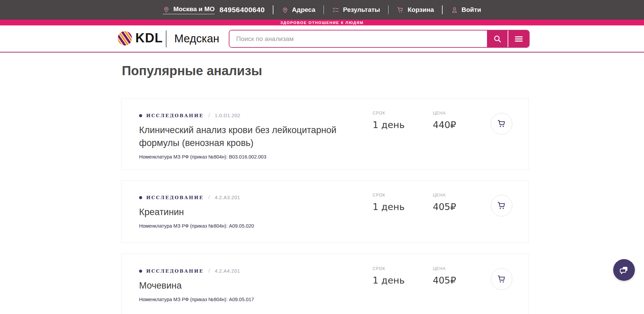 The width and height of the screenshot is (644, 314). What do you see at coordinates (361, 10) in the screenshot?
I see `topbar-link-label: Результаты` at bounding box center [361, 10].